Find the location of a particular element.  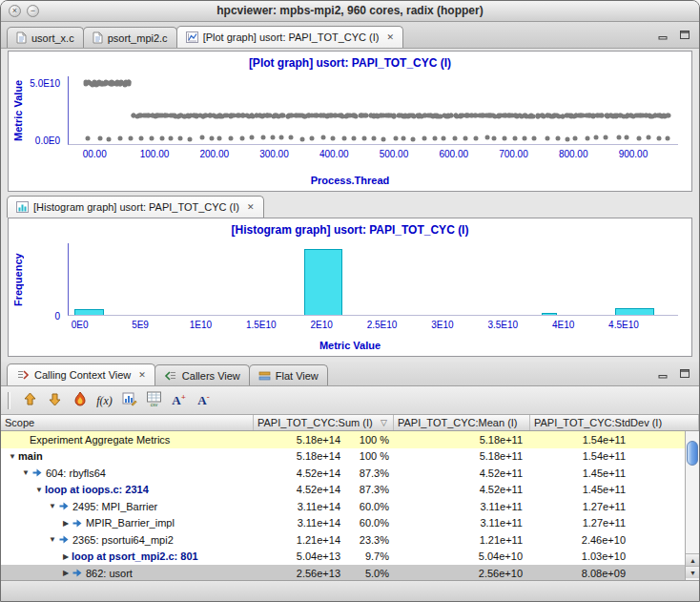

tree-row-2365-psortui64-mpi2: ▼2365: psortui64_mpi21.21e+1423.3%1.21e+… is located at coordinates (343, 540).